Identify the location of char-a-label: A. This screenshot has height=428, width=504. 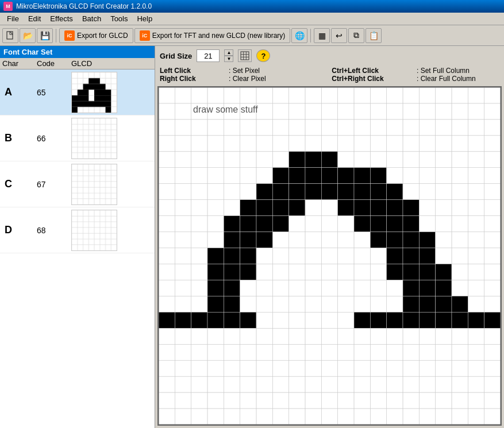
(20, 92).